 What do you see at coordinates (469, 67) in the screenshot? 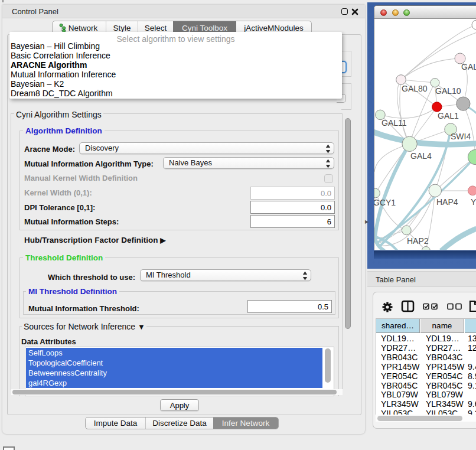
I see `svg-text: GAL` at bounding box center [469, 67].